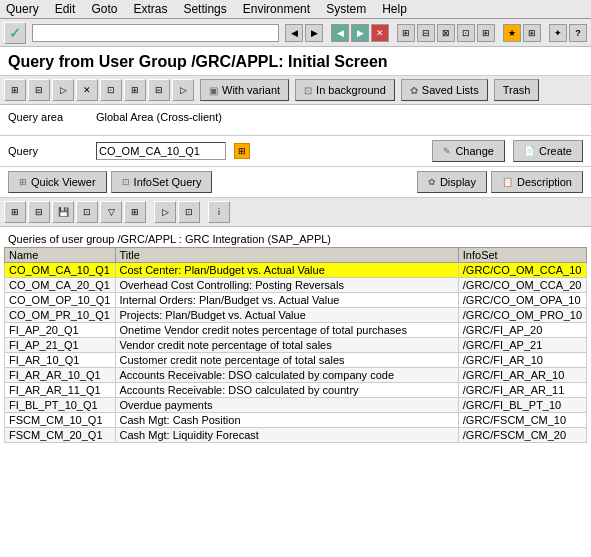  I want to click on table-section-header: Queries of user group /GRC/APPL : GRC In…, so click(296, 239).